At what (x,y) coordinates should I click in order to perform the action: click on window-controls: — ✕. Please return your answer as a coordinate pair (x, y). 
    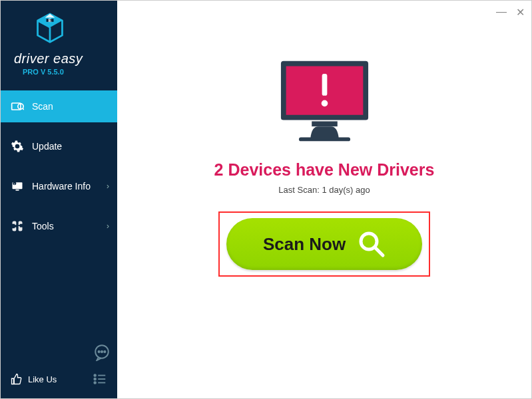
    Looking at the image, I should click on (510, 12).